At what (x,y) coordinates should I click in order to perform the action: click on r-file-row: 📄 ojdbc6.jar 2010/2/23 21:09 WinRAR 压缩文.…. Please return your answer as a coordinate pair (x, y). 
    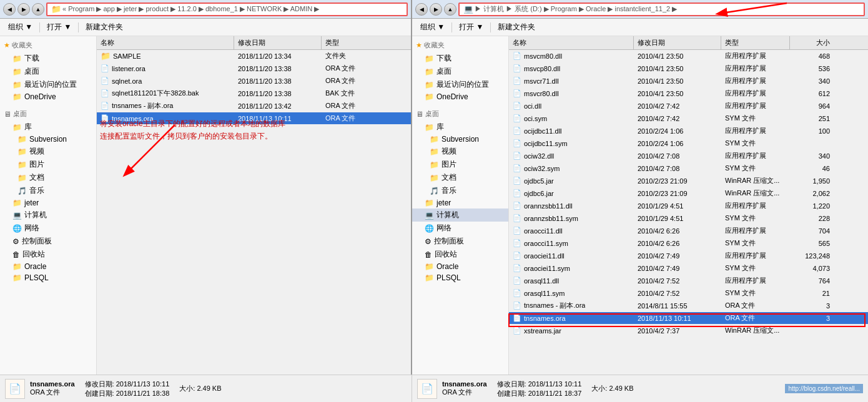
    Looking at the image, I should click on (688, 194).